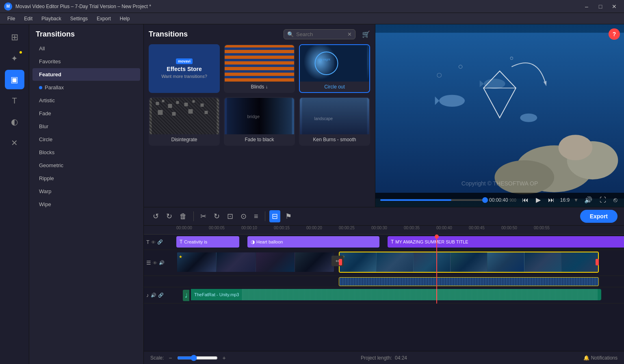 This screenshot has height=364, width=624. What do you see at coordinates (614, 34) in the screenshot?
I see `help-button: ?` at bounding box center [614, 34].